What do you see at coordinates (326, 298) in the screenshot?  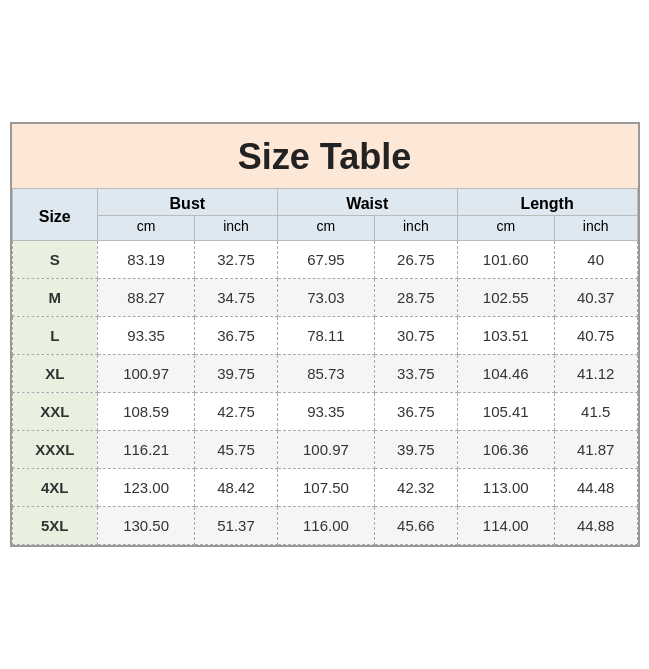 I see `data-cell: 73.03` at bounding box center [326, 298].